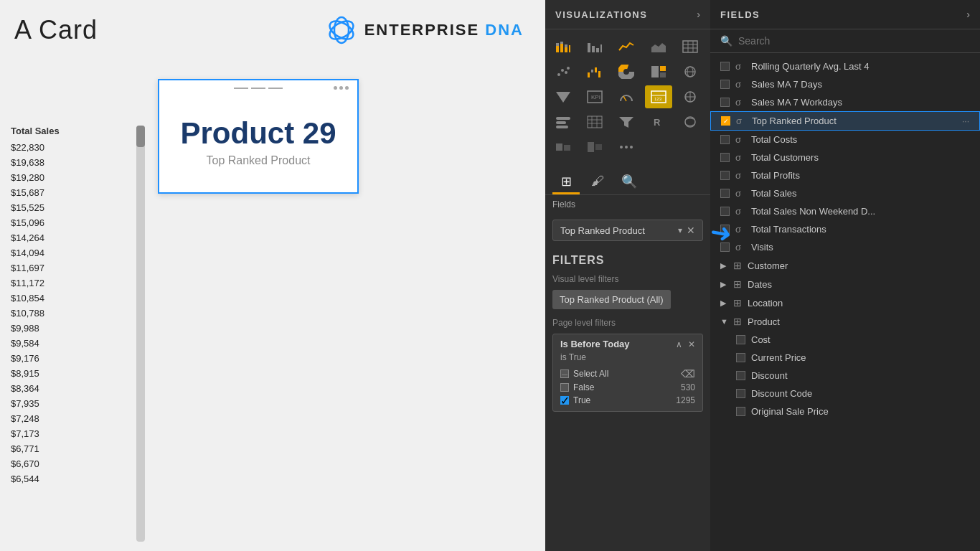 Image resolution: width=980 pixels, height=551 pixels. Describe the element at coordinates (141, 334) in the screenshot. I see `scrollbar` at that location.